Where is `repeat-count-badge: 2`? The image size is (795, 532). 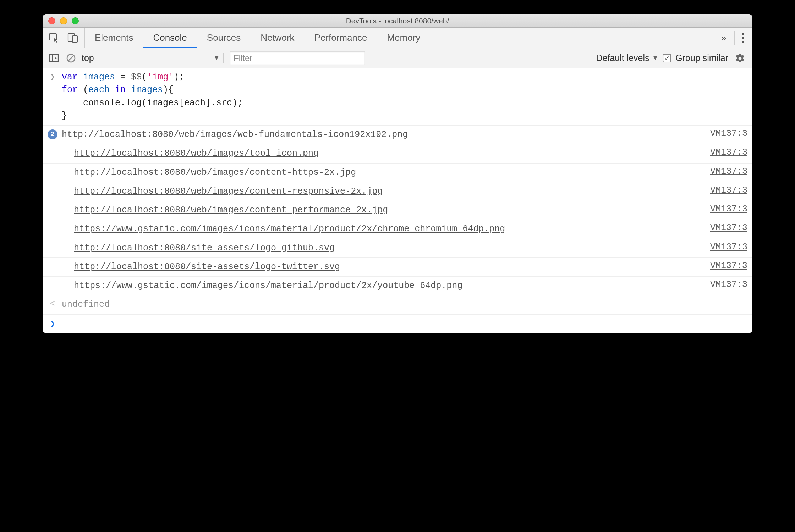 repeat-count-badge: 2 is located at coordinates (53, 134).